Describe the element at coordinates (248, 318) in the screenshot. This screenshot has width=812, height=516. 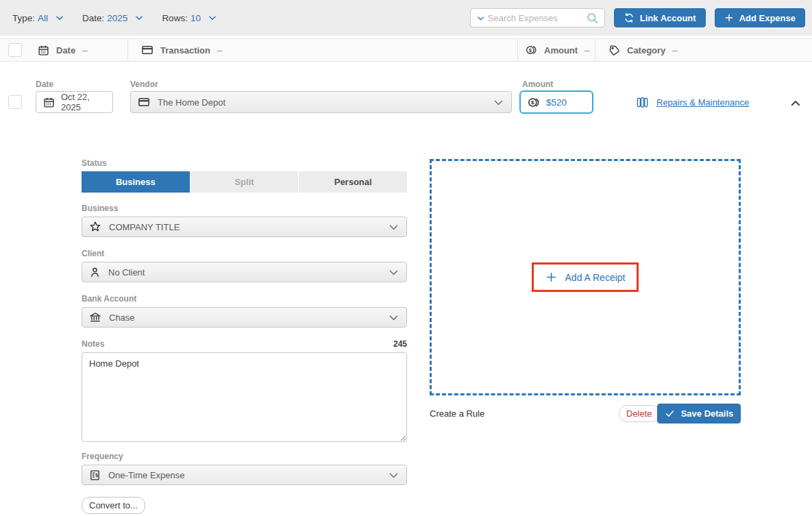
I see `bank-account-value: Chase` at that location.